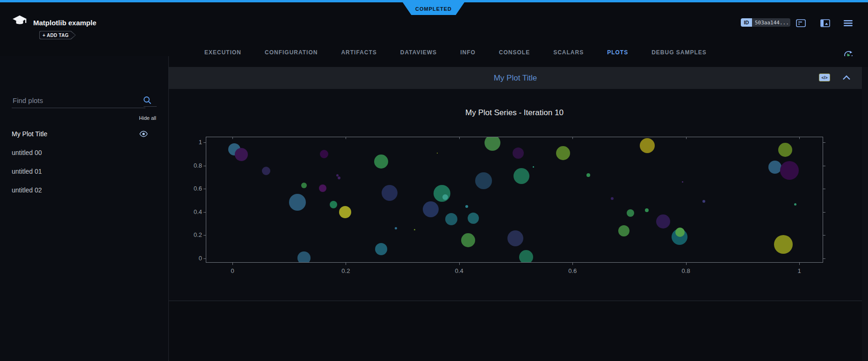 Image resolution: width=868 pixels, height=361 pixels. What do you see at coordinates (346, 271) in the screenshot?
I see `x-tick-label: 0.2` at bounding box center [346, 271].